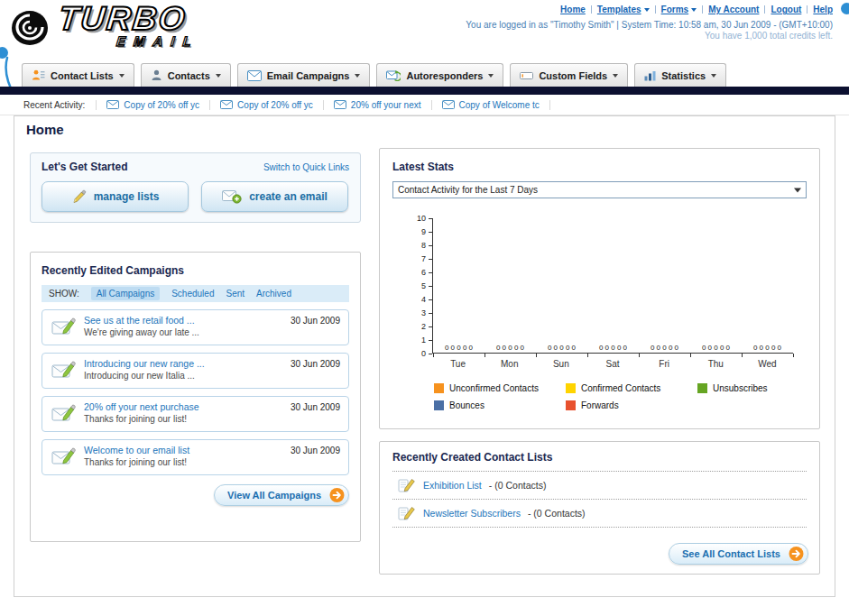 The width and height of the screenshot is (849, 616). I want to click on contact-list-link: Exhibition List, so click(453, 485).